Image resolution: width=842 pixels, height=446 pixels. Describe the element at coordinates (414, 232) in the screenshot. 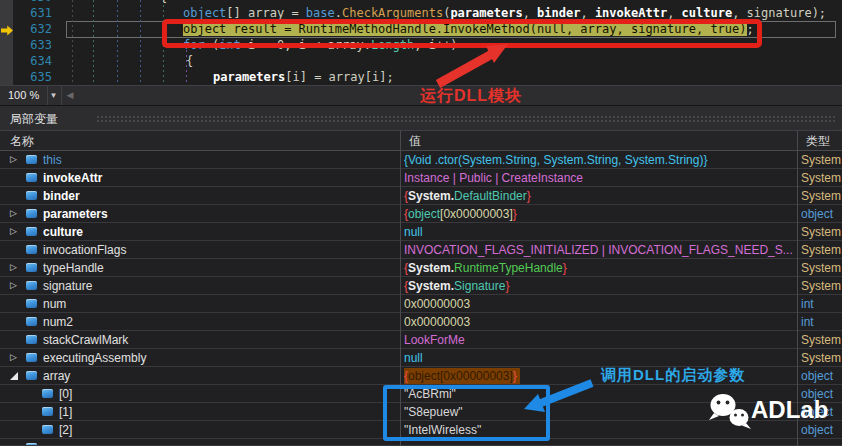

I see `value-segment: null` at that location.